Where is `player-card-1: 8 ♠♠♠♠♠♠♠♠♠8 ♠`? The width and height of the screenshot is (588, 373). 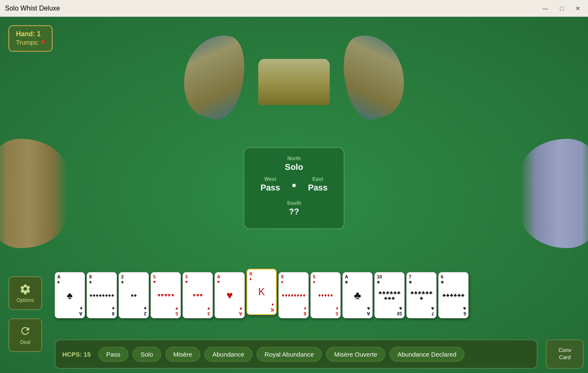
player-card-1: 8 ♠♠♠♠♠♠♠♠♠8 ♠ is located at coordinates (102, 295).